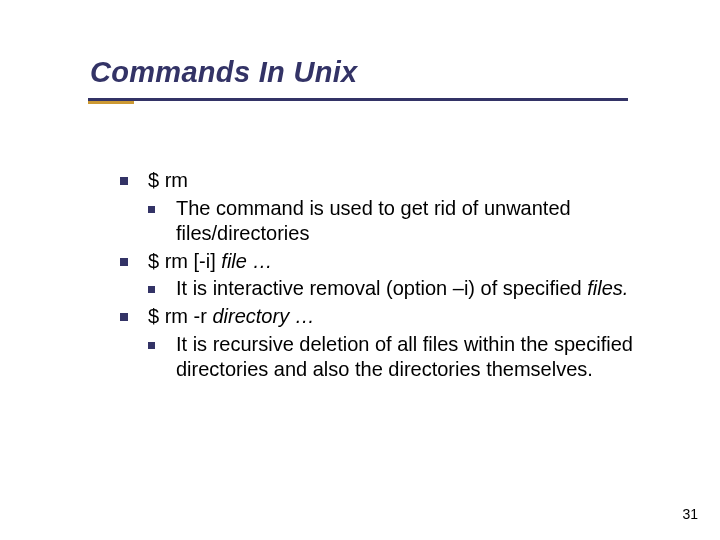 This screenshot has width=720, height=540. I want to click on page-number: 31, so click(690, 514).